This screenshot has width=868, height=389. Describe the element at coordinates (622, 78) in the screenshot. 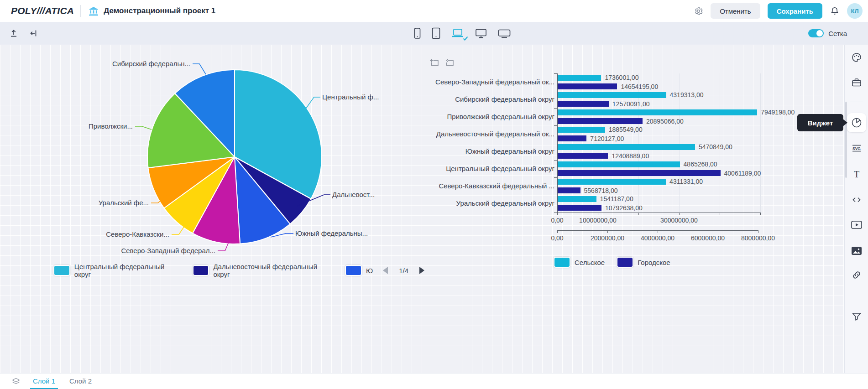

I see `bar-value-label: 1736001,00` at that location.